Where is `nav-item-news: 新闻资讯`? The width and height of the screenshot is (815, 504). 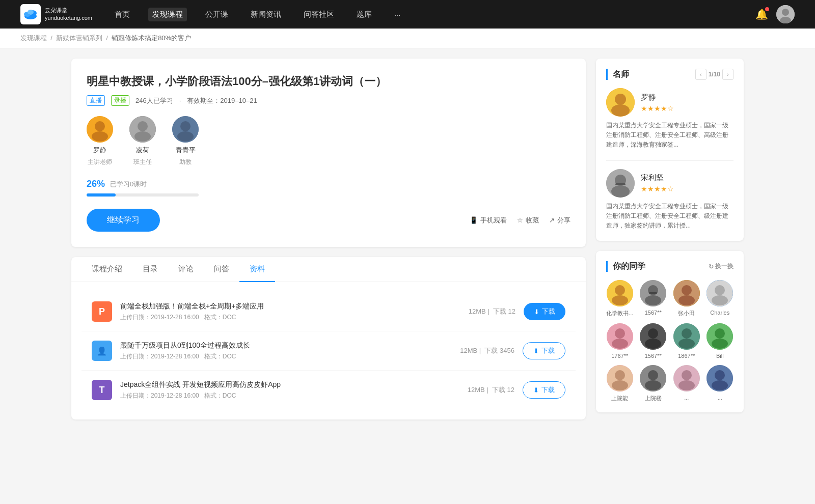 nav-item-news: 新闻资讯 is located at coordinates (266, 14).